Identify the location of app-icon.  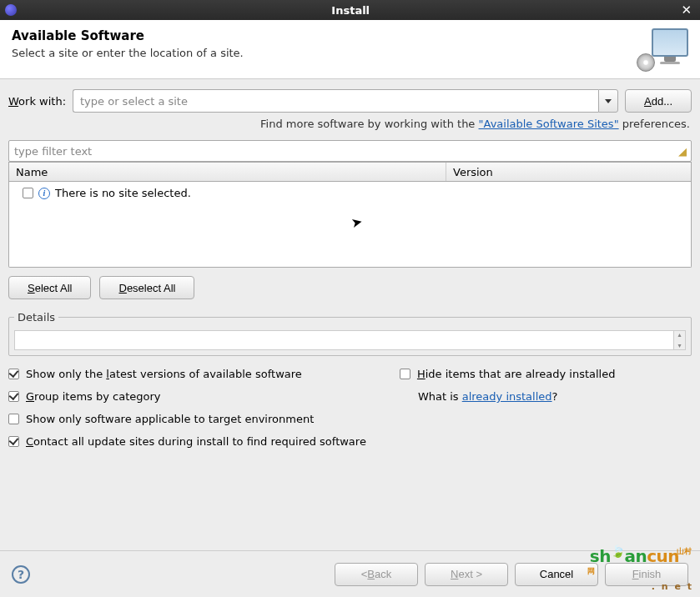
(11, 10).